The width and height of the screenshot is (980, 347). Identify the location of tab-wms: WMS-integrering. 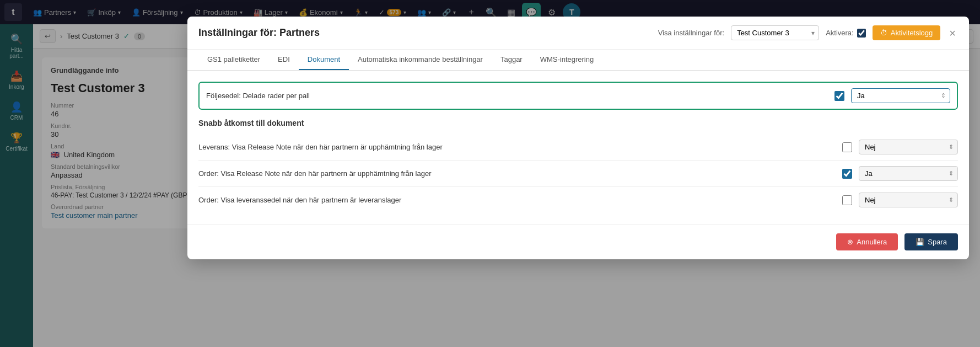
(567, 60).